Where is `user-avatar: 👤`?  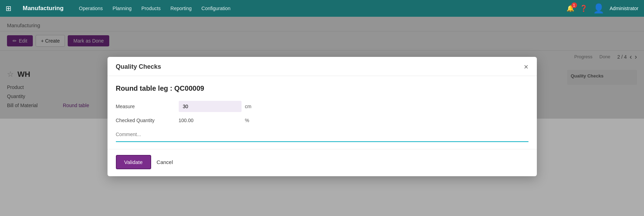
user-avatar: 👤 is located at coordinates (599, 8).